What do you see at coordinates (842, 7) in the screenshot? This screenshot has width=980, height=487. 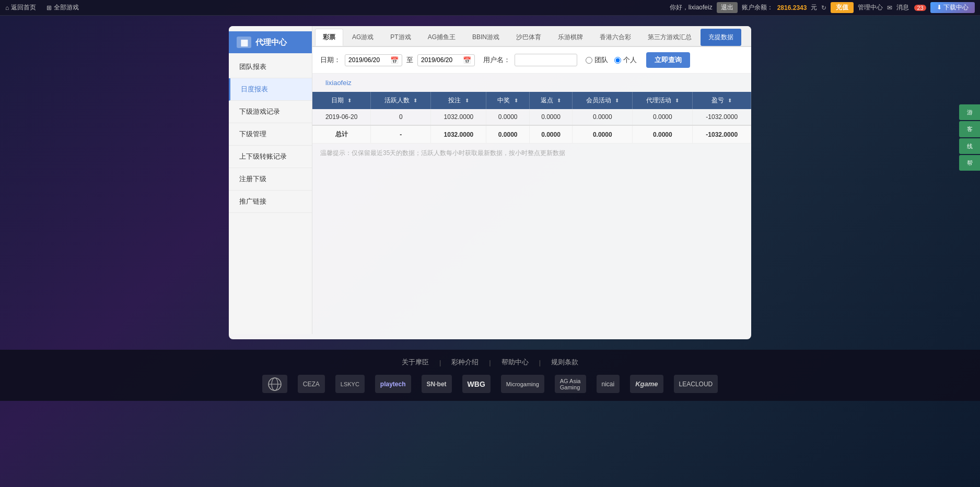 I see `recharge-button: 充值` at bounding box center [842, 7].